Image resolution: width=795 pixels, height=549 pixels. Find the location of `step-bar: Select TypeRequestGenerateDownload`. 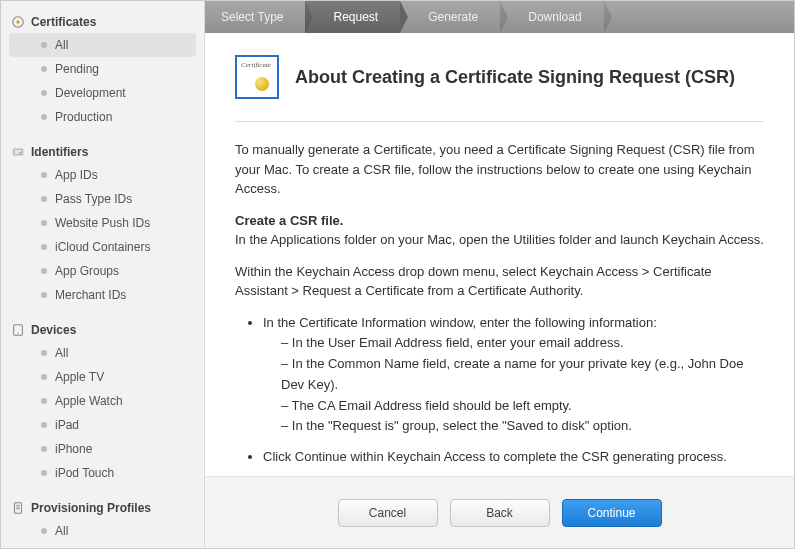

step-bar: Select TypeRequestGenerateDownload is located at coordinates (500, 17).